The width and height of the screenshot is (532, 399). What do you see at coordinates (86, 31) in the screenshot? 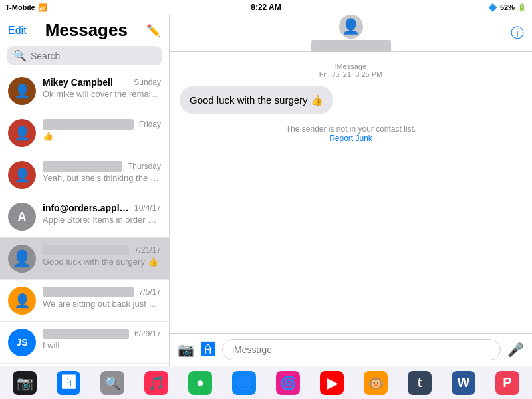
I see `sidebar-title: Messages` at bounding box center [86, 31].